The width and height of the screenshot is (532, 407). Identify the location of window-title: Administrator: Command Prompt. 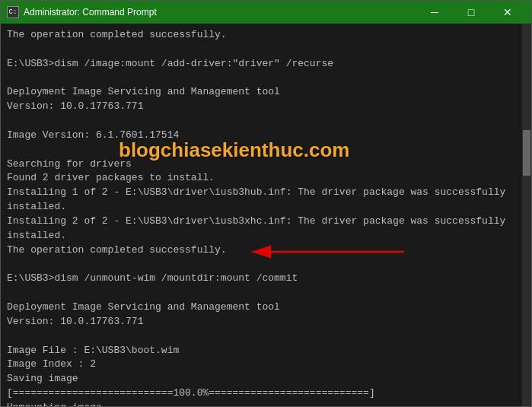
(90, 12).